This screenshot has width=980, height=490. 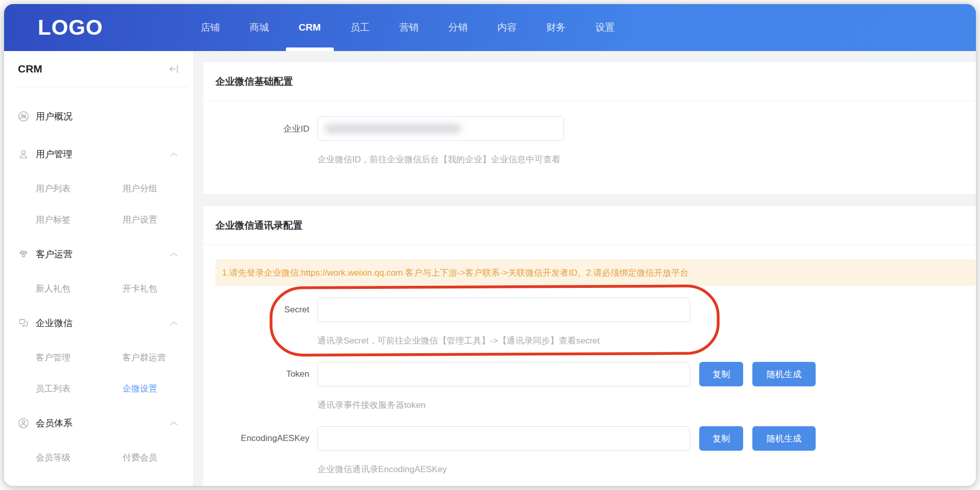 I want to click on sidebar-item-label: 用户概况, so click(x=54, y=116).